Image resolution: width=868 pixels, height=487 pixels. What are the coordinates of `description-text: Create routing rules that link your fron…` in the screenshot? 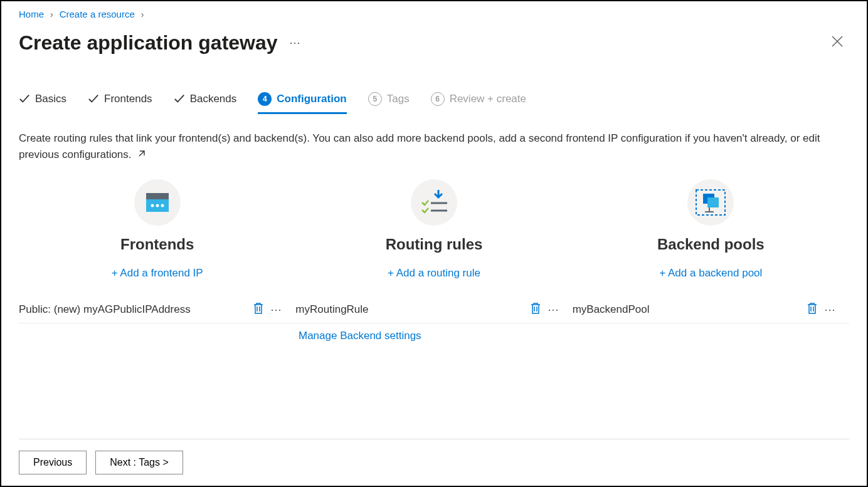 It's located at (434, 147).